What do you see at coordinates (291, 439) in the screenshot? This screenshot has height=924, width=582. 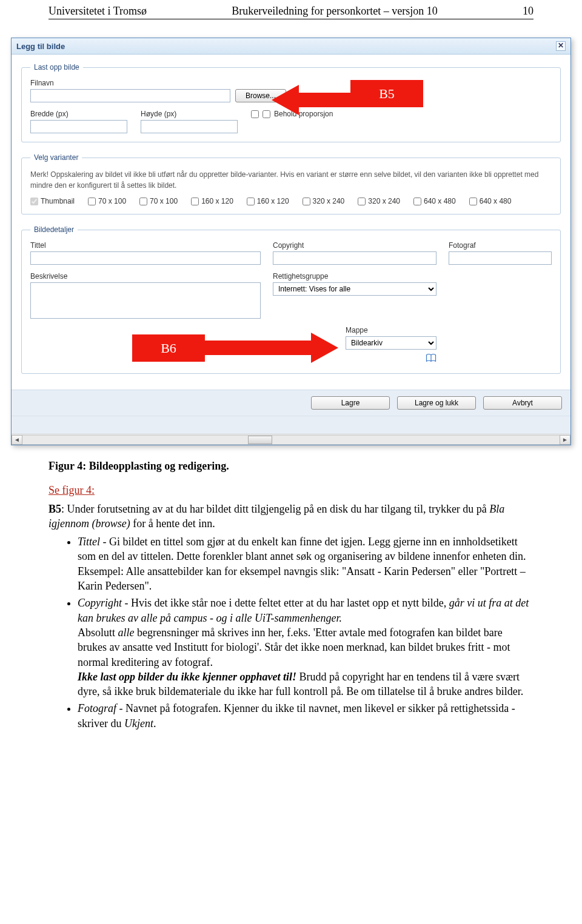 I see `horizontal-scrollbar: ◄ ►` at bounding box center [291, 439].